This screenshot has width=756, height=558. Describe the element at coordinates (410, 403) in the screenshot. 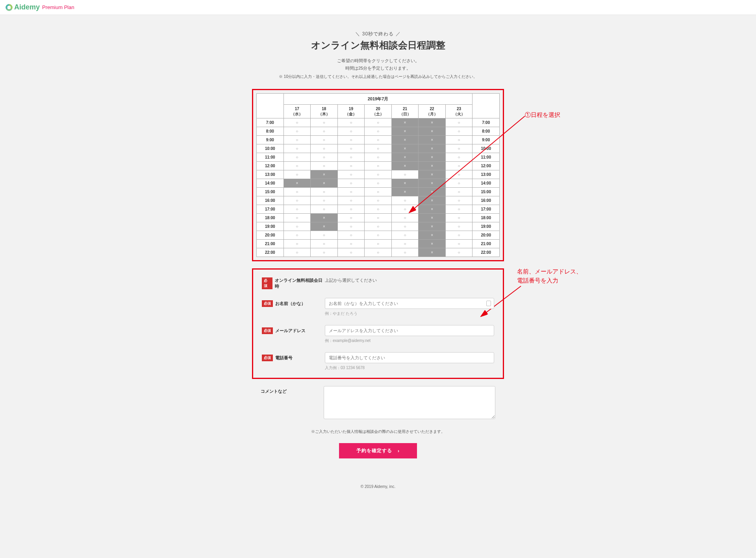

I see `comment-input` at that location.